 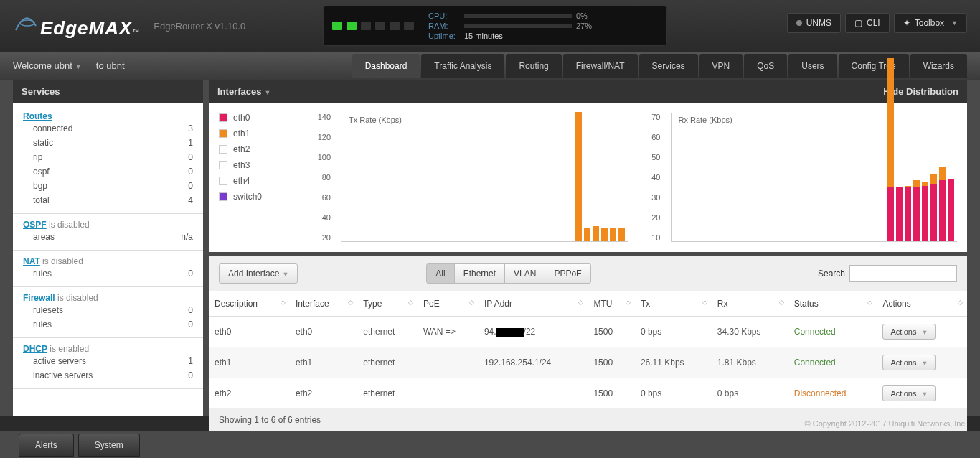 What do you see at coordinates (39, 298) in the screenshot?
I see `sidebar-section-firewall: Firewall` at bounding box center [39, 298].